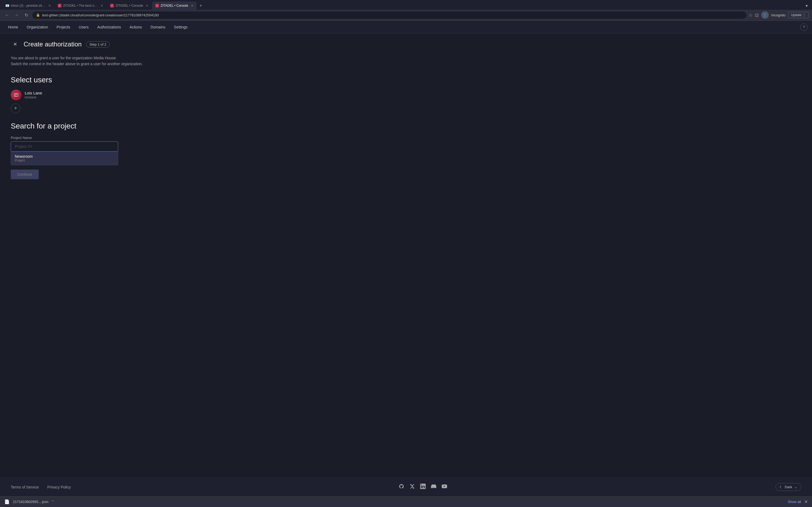  I want to click on tab-close-2: ✕, so click(102, 6).